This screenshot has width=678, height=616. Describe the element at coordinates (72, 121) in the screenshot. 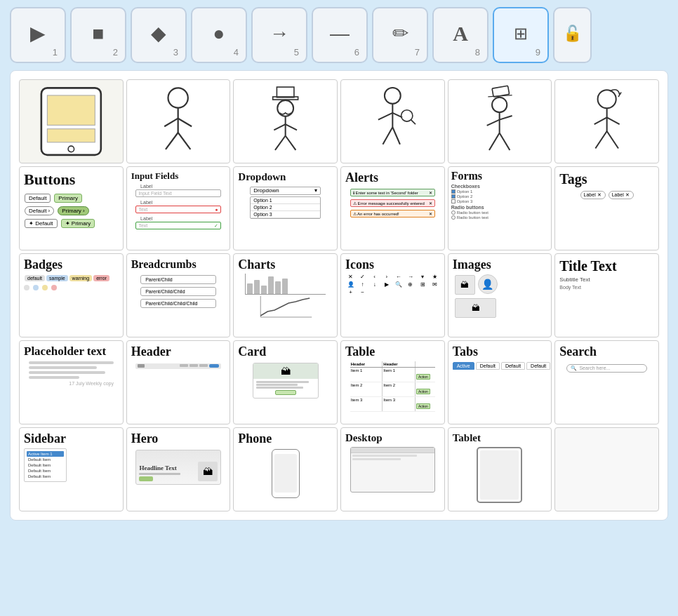

I see `tile-device` at that location.